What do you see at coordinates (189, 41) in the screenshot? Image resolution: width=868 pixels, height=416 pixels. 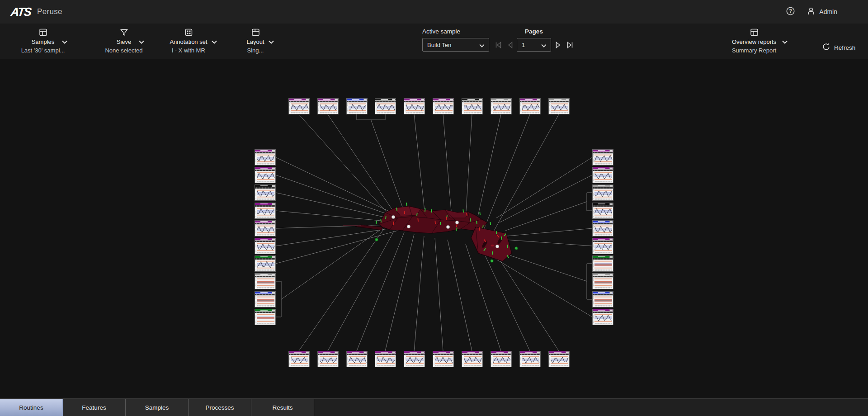 I see `annotation-set-dropdown: Annotation set i - X with MR` at bounding box center [189, 41].